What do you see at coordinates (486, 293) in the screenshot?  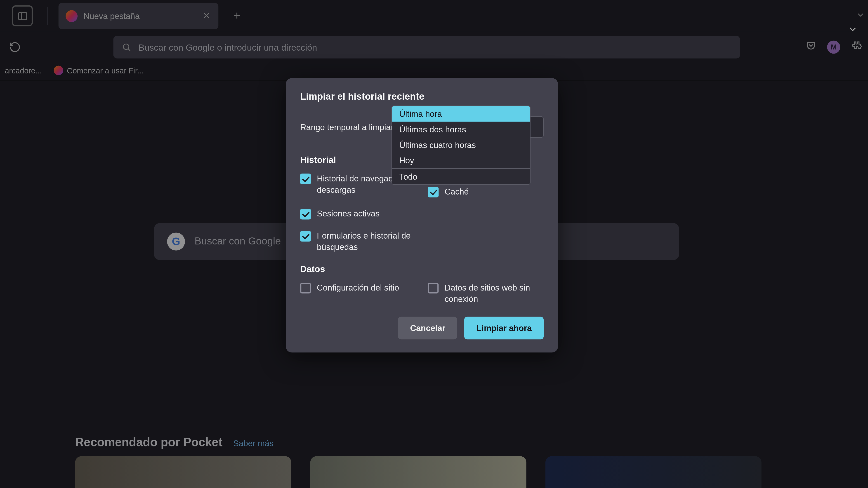 I see `check-offline-data: Datos de sitios web sin conexión` at bounding box center [486, 293].